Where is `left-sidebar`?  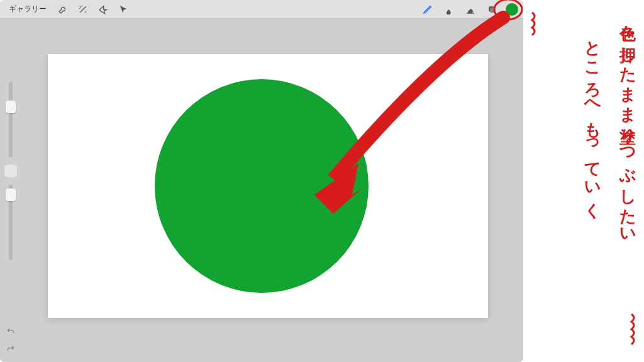
left-sidebar is located at coordinates (11, 171).